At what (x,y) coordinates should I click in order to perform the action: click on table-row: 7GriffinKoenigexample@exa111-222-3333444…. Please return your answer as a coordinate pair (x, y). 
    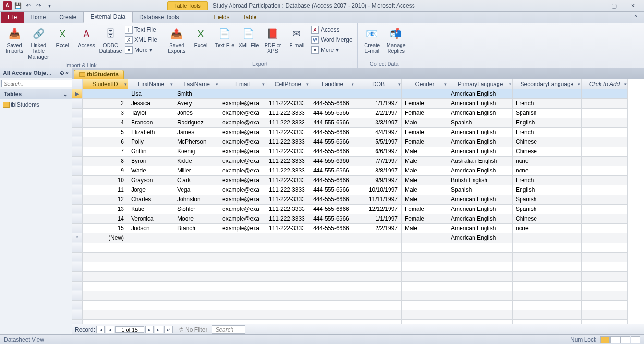
    Looking at the image, I should click on (350, 151).